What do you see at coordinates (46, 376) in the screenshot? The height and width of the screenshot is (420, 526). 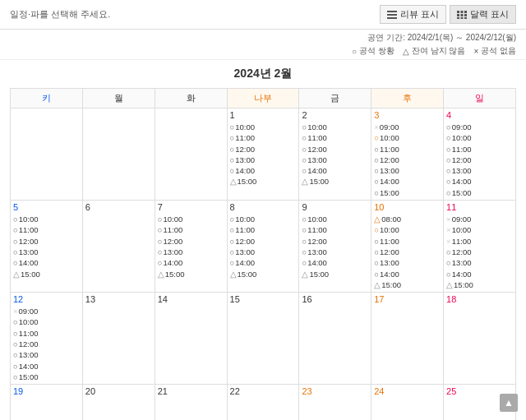 I see `slot-12-15: 15:00` at bounding box center [46, 376].